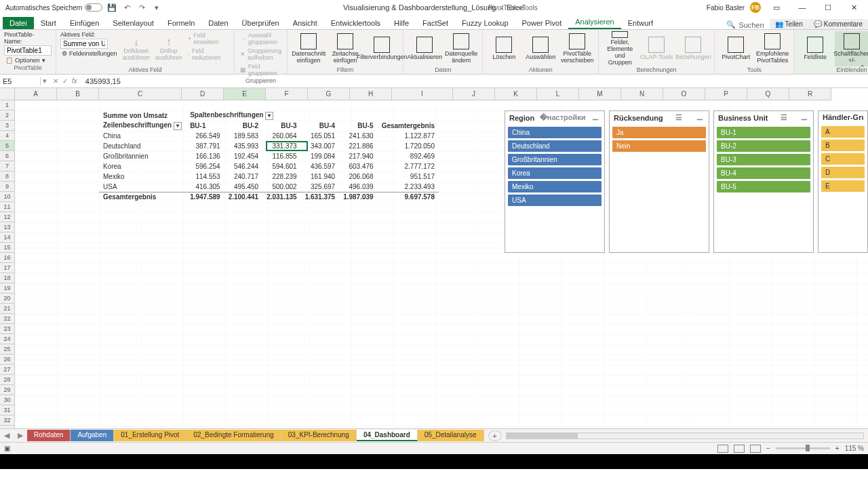 This screenshot has height=488, width=868. What do you see at coordinates (555, 174) in the screenshot?
I see `slicer-item: Korea` at bounding box center [555, 174].